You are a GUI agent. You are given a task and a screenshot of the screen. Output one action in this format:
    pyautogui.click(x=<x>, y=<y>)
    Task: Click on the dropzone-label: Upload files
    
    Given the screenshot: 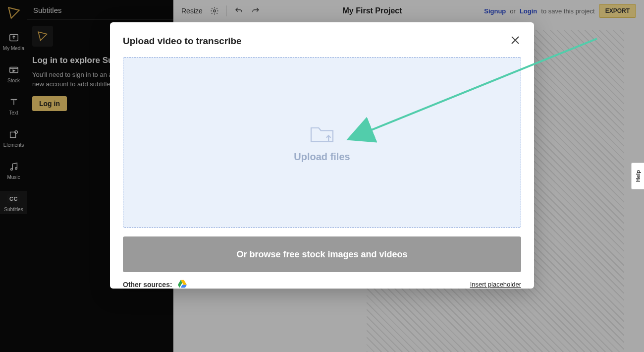 What is the action you would take?
    pyautogui.click(x=322, y=157)
    